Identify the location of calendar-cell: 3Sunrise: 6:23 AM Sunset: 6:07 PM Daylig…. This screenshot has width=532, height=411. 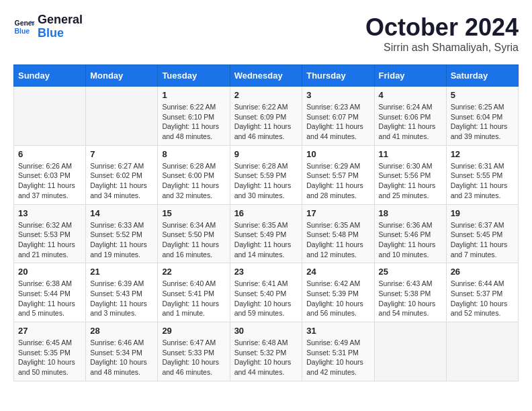
(339, 116).